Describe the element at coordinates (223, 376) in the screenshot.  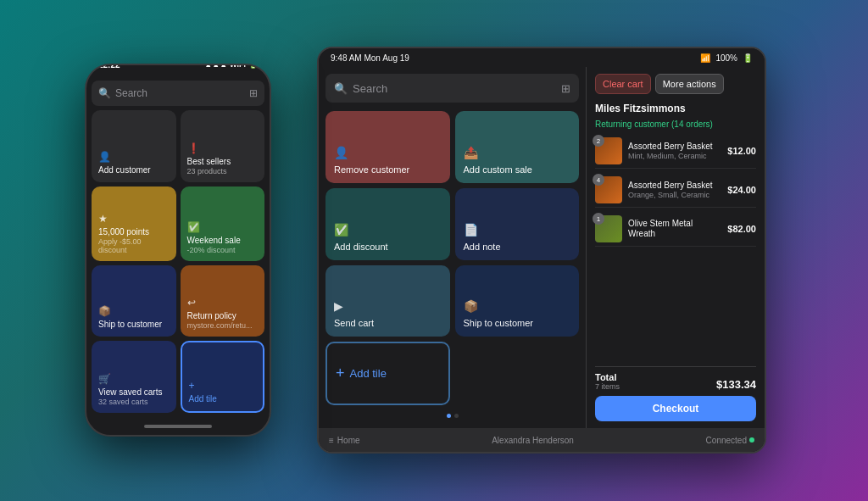
I see `phone-tile-add: + Add tile` at that location.